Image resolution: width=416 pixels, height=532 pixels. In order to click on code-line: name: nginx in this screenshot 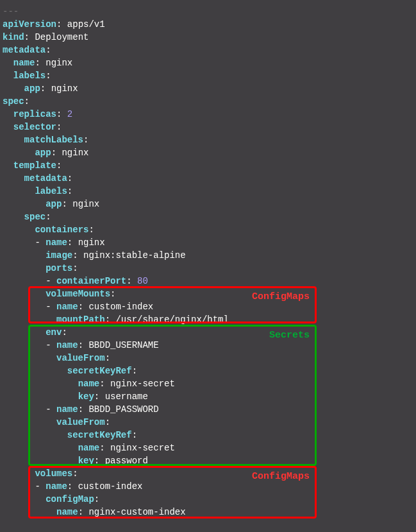, I will do `click(208, 63)`.